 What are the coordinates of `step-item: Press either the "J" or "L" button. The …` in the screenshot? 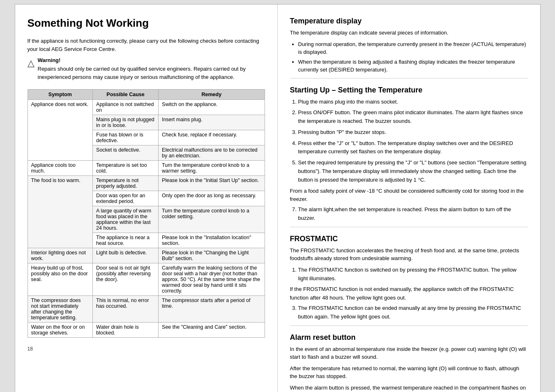 It's located at (413, 148).